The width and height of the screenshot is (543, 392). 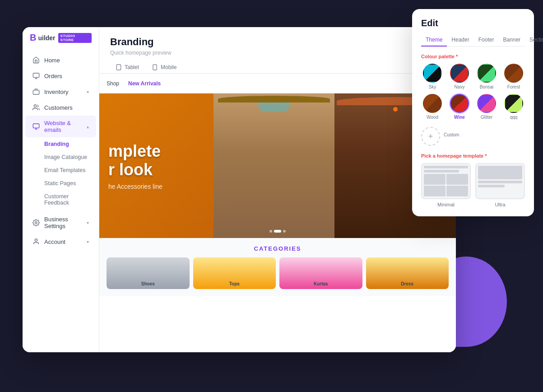 I want to click on page-title: Branding, so click(x=278, y=42).